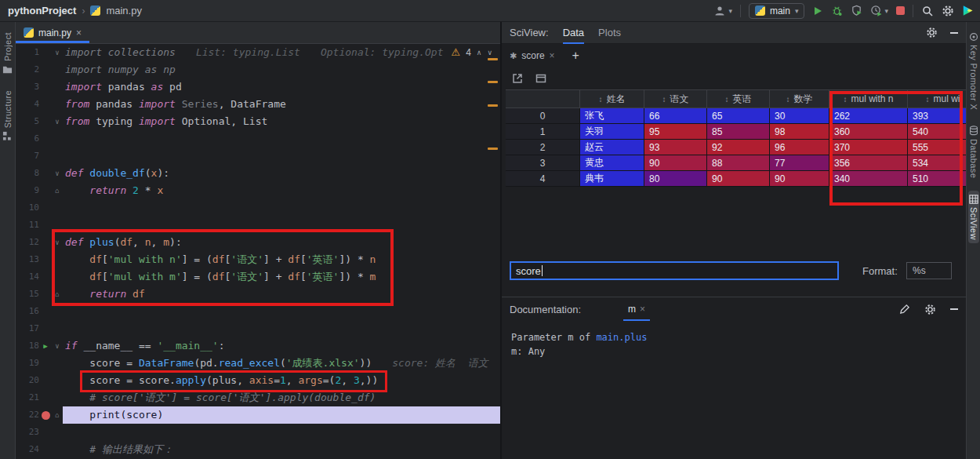  I want to click on line-number: 1, so click(27, 53).